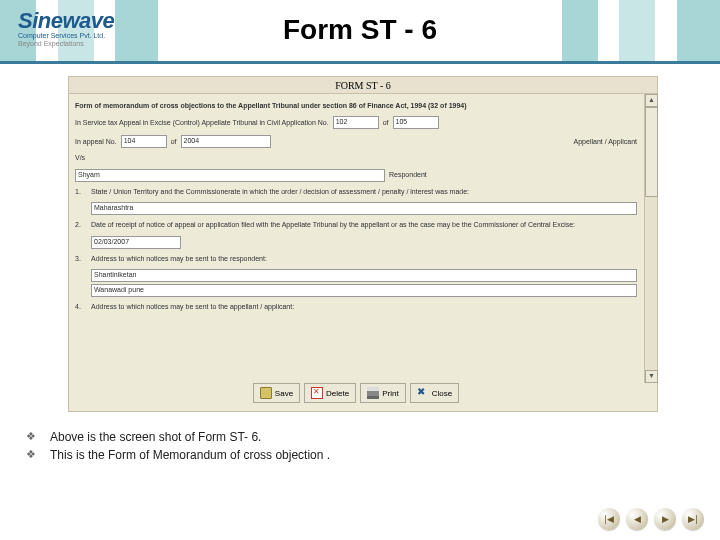 This screenshot has height=540, width=720. Describe the element at coordinates (390, 394) in the screenshot. I see `print-label: Print` at that location.